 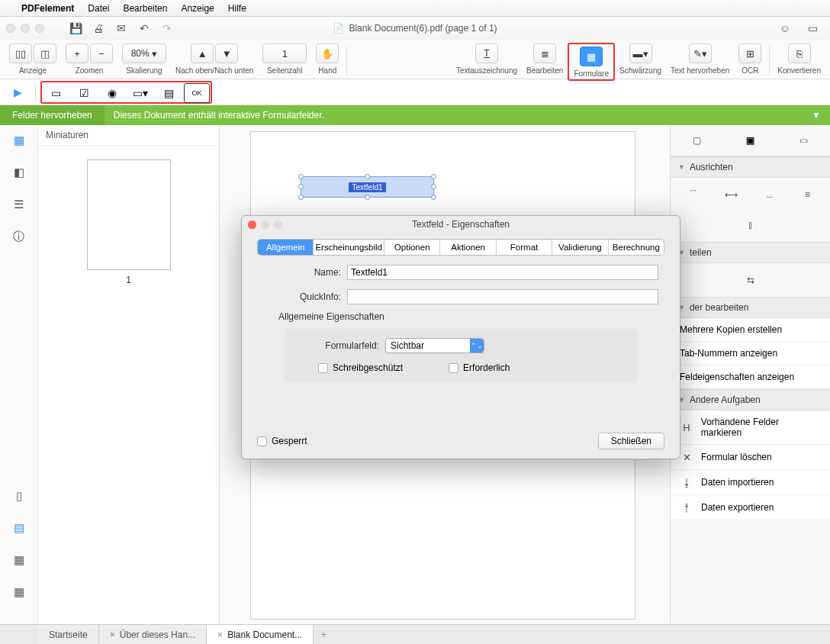 What do you see at coordinates (169, 93) in the screenshot?
I see `listbox-tool-icon: ▤` at bounding box center [169, 93].